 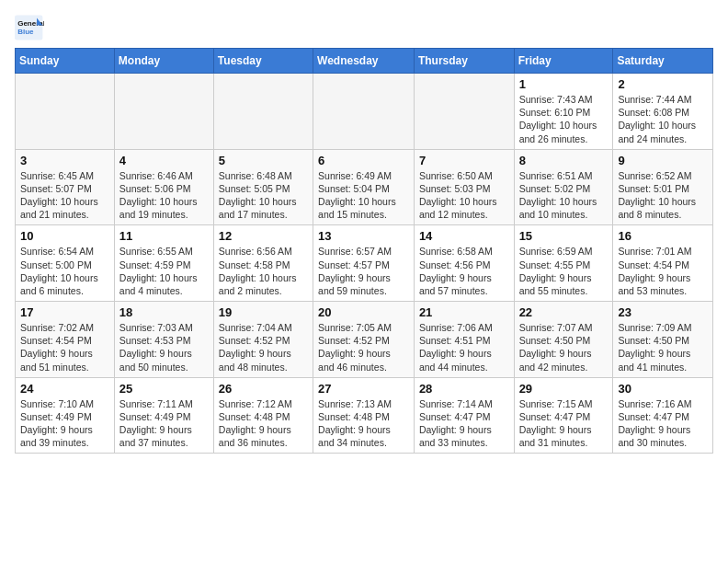 I want to click on calendar-day-26: 26Sunrise: 7:12 AMSunset: 4:48 PMDayligh…, so click(x=263, y=416).